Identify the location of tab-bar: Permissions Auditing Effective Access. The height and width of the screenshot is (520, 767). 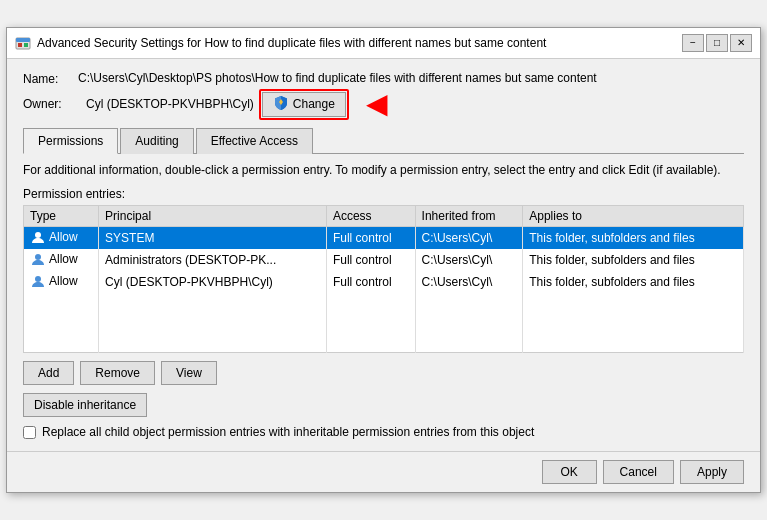
(384, 140).